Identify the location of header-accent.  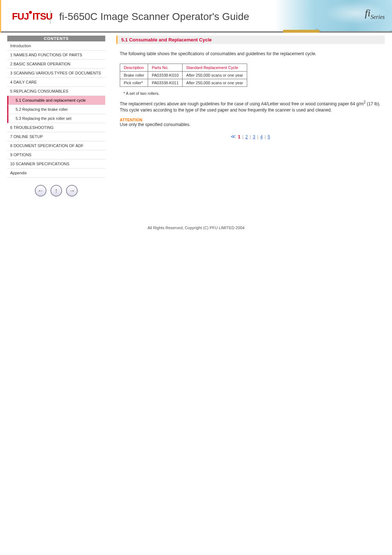
(301, 31).